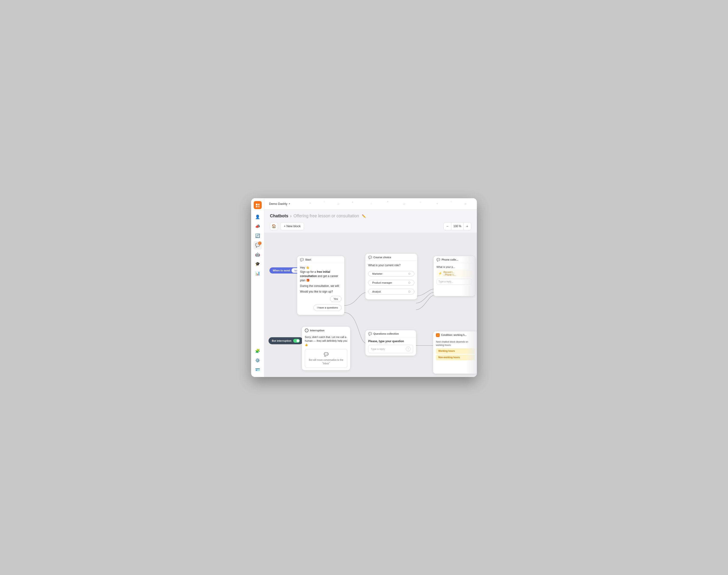 The image size is (728, 575). Describe the element at coordinates (455, 358) in the screenshot. I see `non-working-hours-button: Non-working hours` at that location.